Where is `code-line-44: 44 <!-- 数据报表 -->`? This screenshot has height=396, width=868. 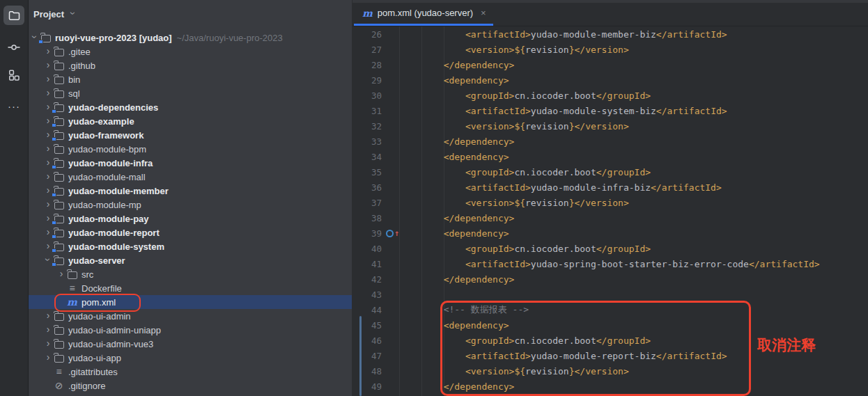
code-line-44: 44 <!-- 数据报表 --> is located at coordinates (610, 310).